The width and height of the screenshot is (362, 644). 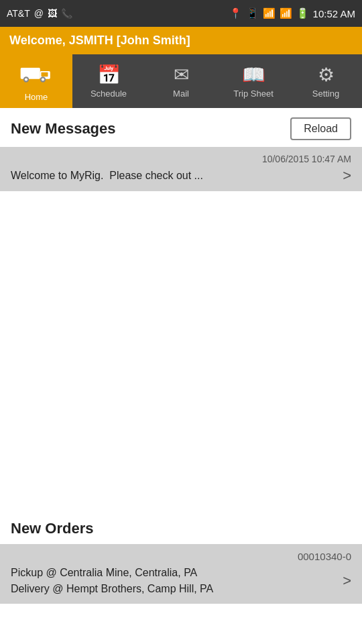 What do you see at coordinates (181, 557) in the screenshot?
I see `order-id: 00010340-0` at bounding box center [181, 557].